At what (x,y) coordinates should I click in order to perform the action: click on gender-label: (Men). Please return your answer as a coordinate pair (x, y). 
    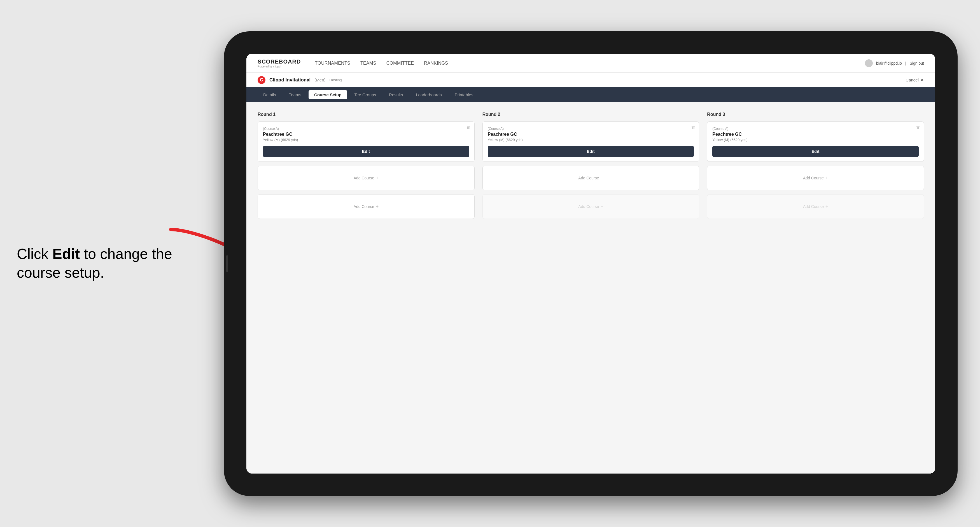
    Looking at the image, I should click on (320, 80).